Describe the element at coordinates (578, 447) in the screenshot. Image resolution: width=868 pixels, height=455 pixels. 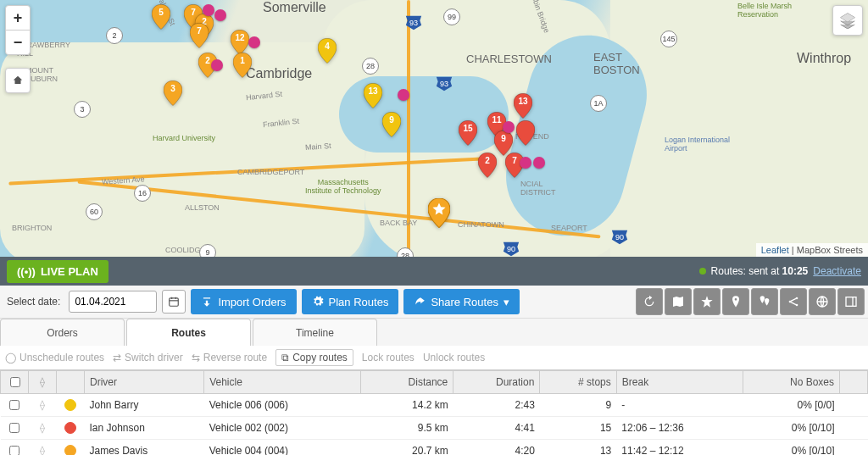
I see `cell-stops: 13` at that location.